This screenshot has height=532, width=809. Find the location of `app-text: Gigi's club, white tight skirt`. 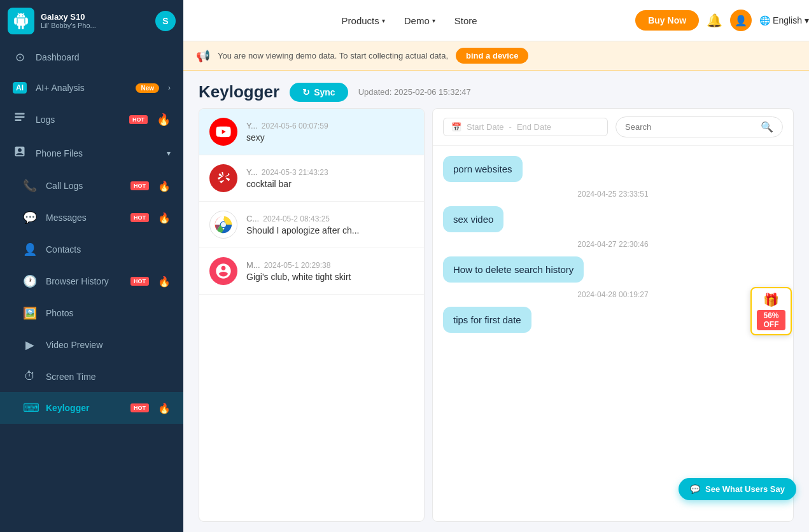

app-text: Gigi's club, white tight skirt is located at coordinates (330, 277).